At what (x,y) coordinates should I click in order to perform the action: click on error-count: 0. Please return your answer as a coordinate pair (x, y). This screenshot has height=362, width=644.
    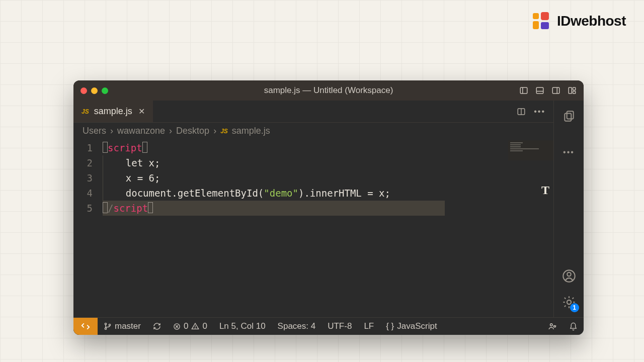
    Looking at the image, I should click on (186, 326).